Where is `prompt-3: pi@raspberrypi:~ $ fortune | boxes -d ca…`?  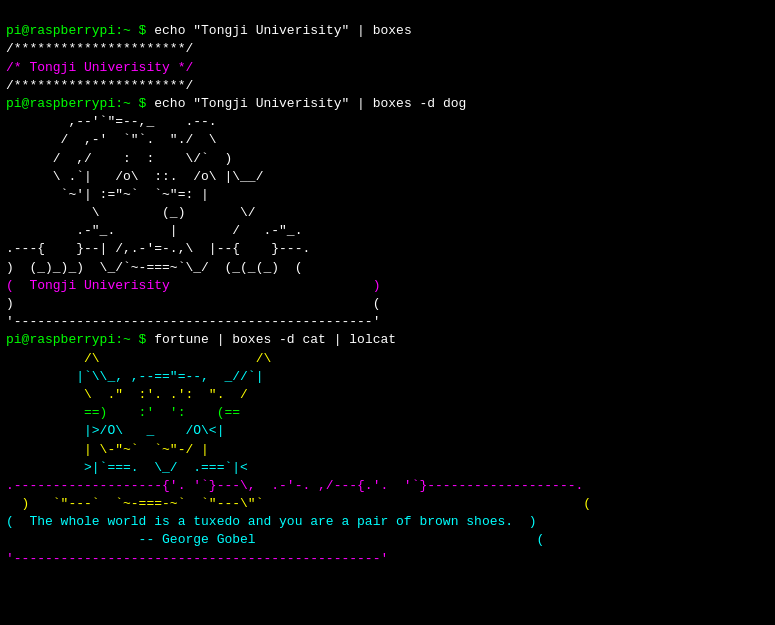
prompt-3: pi@raspberrypi:~ $ fortune | boxes -d ca… is located at coordinates (201, 340).